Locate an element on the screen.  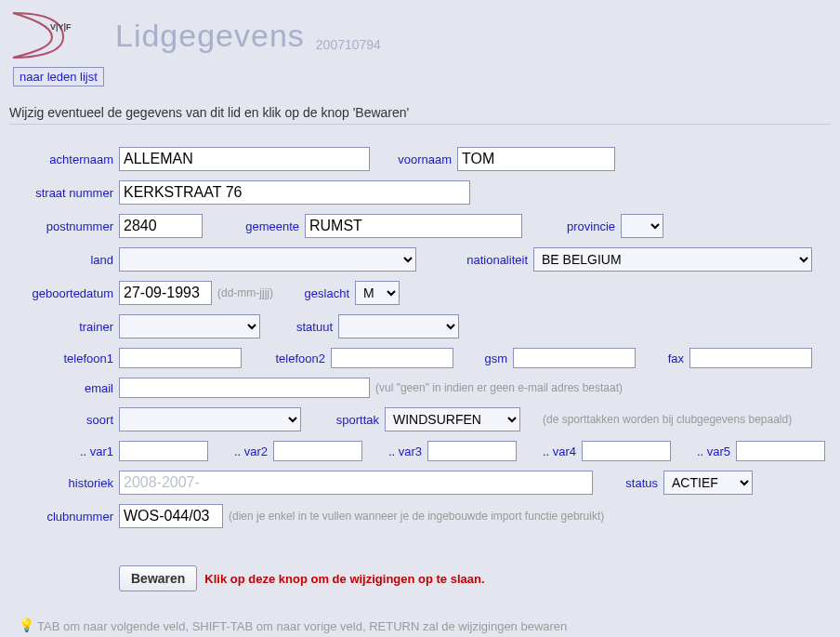
save-hint: Klik op deze knop om de wijzigingen op t… is located at coordinates (340, 578).